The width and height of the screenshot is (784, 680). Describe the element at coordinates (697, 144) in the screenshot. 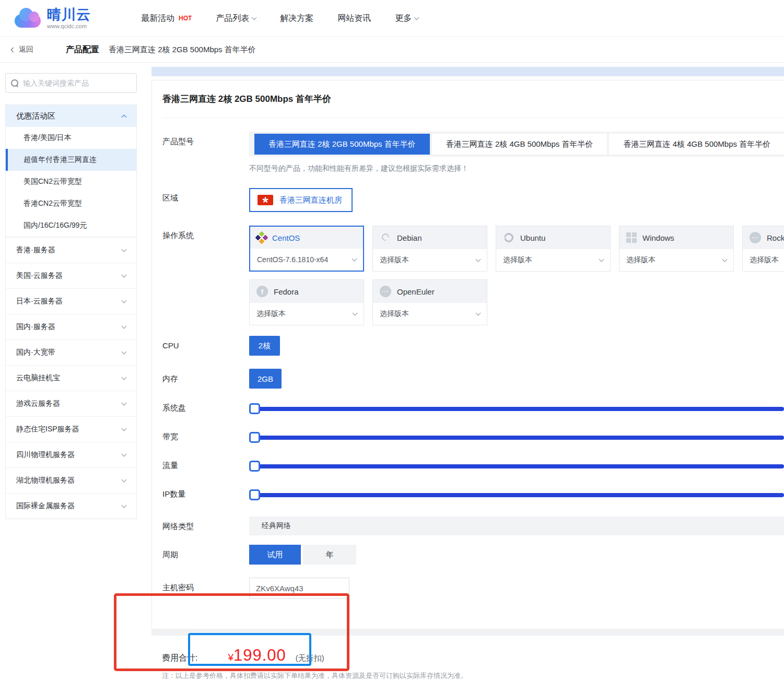

I see `model-tab-3: 香港三网直连 4核 4GB 500Mbps 首年半价` at that location.